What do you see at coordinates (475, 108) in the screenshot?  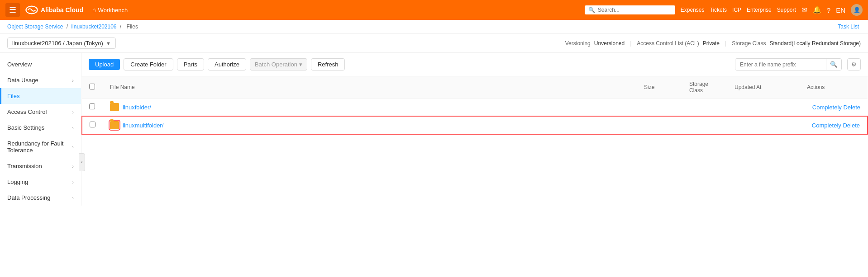 I see `table-row: linuxfolder/ Completely Delete` at bounding box center [475, 108].